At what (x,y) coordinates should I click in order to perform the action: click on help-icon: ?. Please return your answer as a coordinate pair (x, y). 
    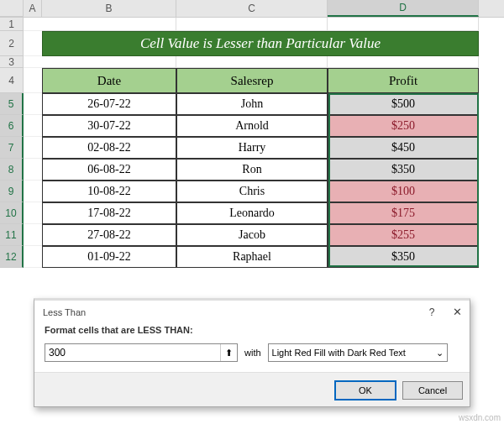
    Looking at the image, I should click on (432, 312).